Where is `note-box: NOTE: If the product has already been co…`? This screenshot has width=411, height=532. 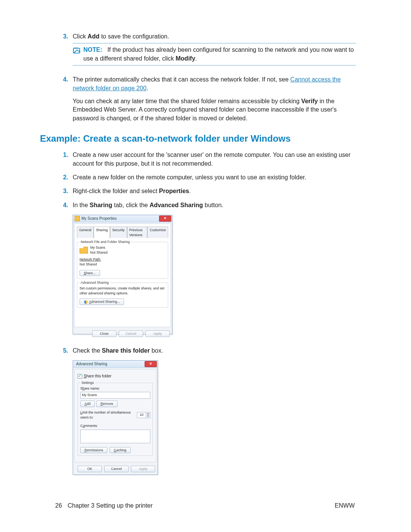
note-box: NOTE: If the product has already been co… is located at coordinates (214, 54).